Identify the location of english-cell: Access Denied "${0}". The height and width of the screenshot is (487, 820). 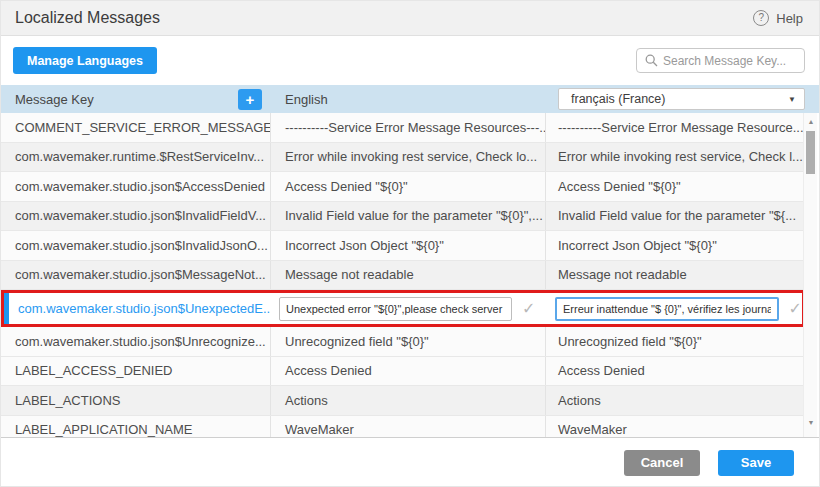
(408, 186).